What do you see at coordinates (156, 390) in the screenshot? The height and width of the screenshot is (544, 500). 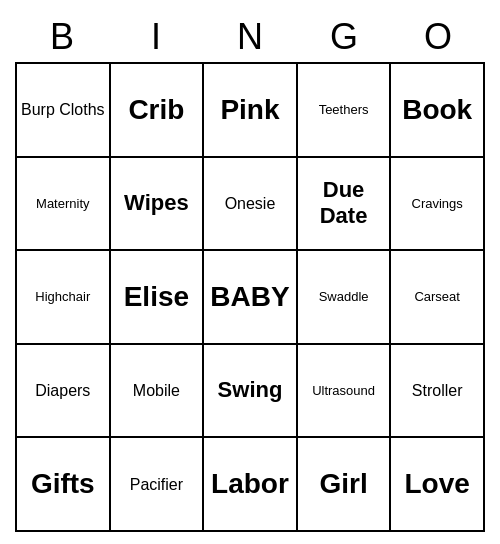 I see `cell-text-3-1: Mobile` at bounding box center [156, 390].